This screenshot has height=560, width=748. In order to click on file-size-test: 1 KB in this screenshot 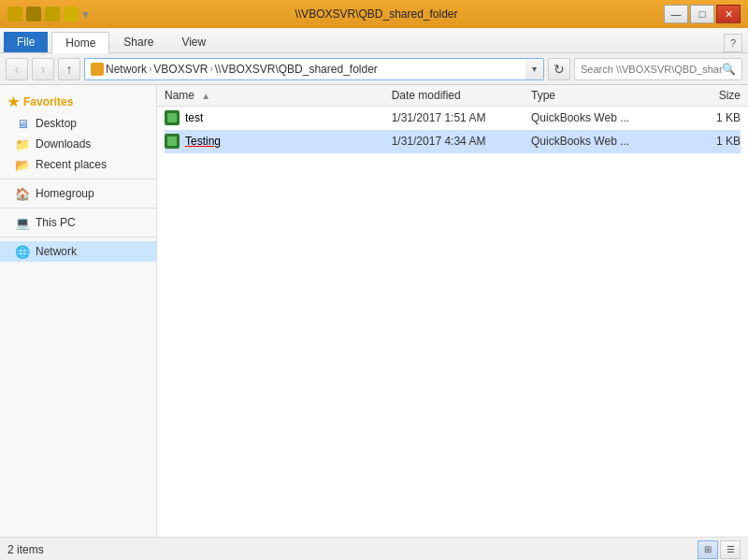, I will do `click(705, 118)`.